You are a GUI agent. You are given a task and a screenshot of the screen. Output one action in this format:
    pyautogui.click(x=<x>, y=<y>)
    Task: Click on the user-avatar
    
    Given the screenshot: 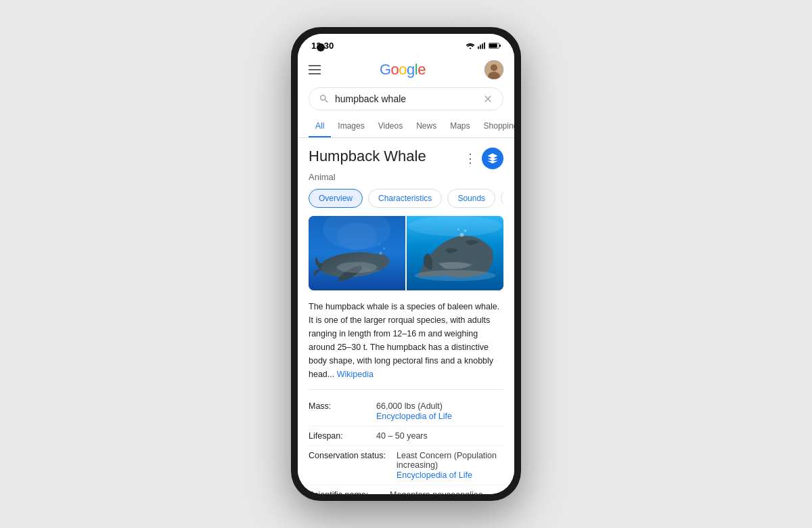 What is the action you would take?
    pyautogui.click(x=494, y=70)
    